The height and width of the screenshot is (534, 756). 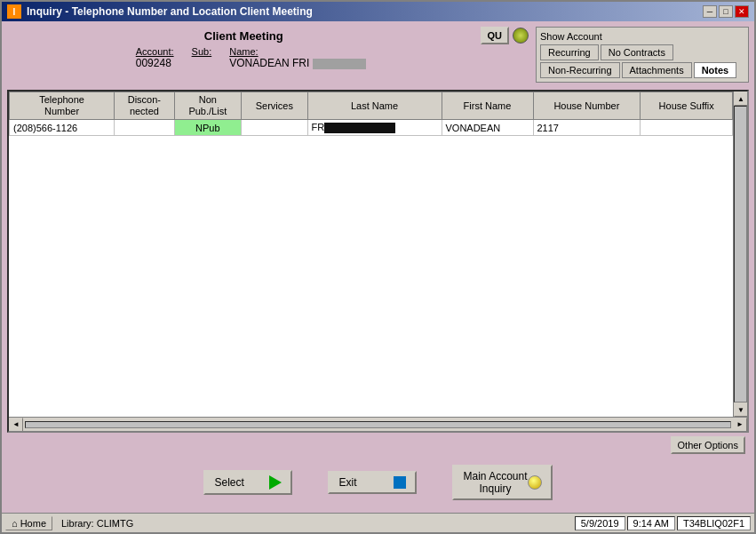 What do you see at coordinates (318, 63) in the screenshot?
I see `name-value: VONADEAN FRI` at bounding box center [318, 63].